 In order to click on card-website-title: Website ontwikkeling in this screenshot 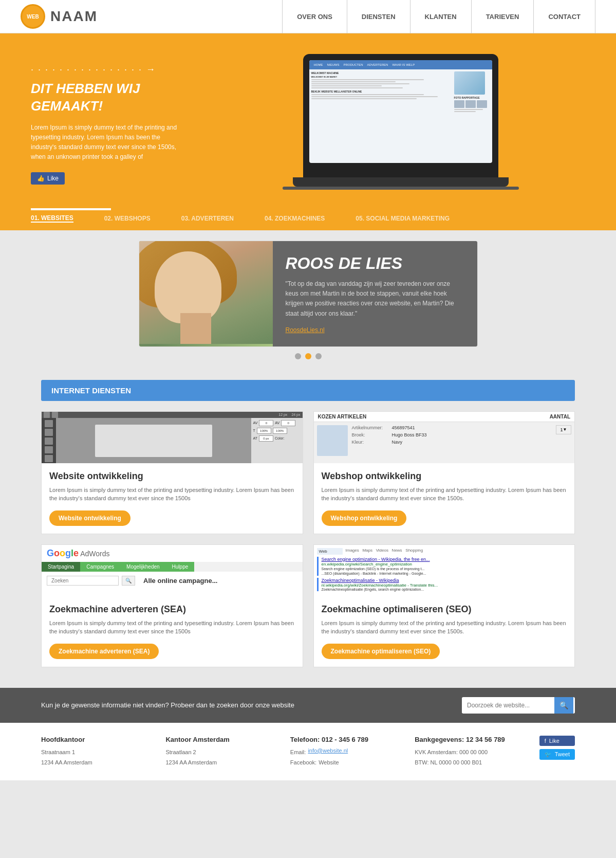, I will do `click(172, 476)`.